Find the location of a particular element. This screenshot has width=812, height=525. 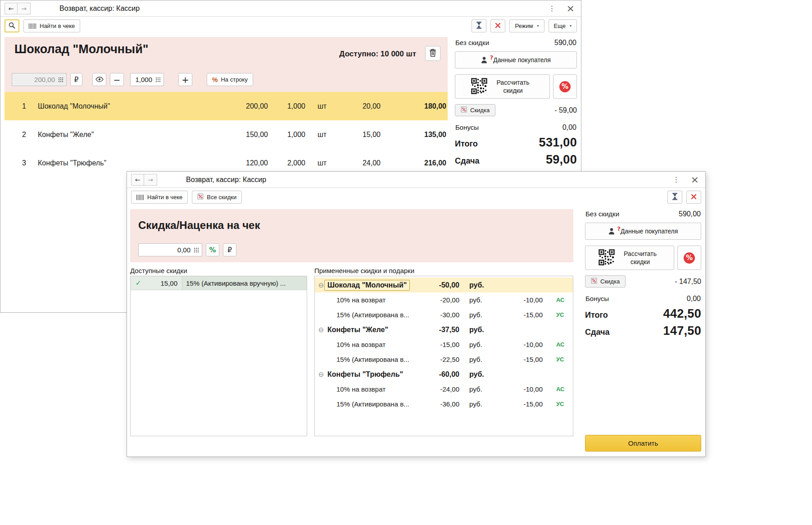

row-number: 1 is located at coordinates (18, 106).